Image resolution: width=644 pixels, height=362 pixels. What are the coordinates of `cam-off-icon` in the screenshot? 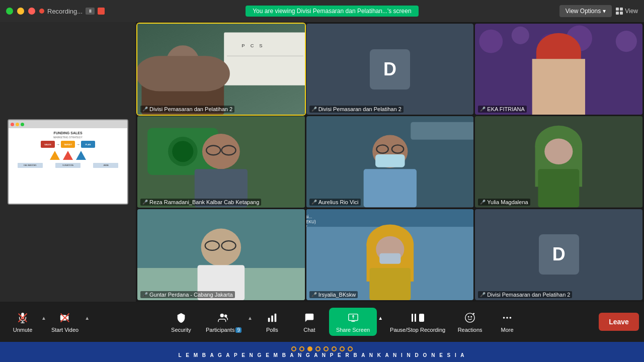 It's located at (65, 318).